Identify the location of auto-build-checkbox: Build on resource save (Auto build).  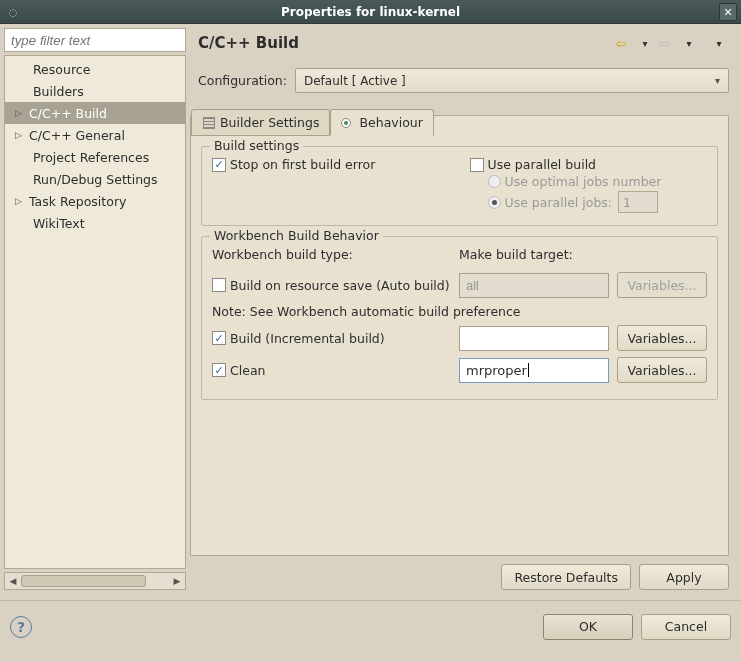
(332, 286).